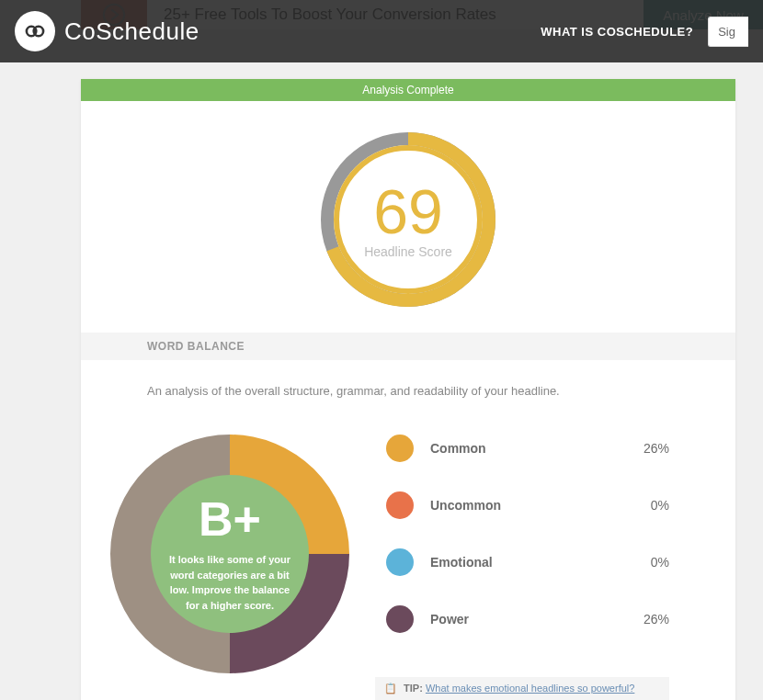  I want to click on legend-item: Common26%, so click(528, 448).